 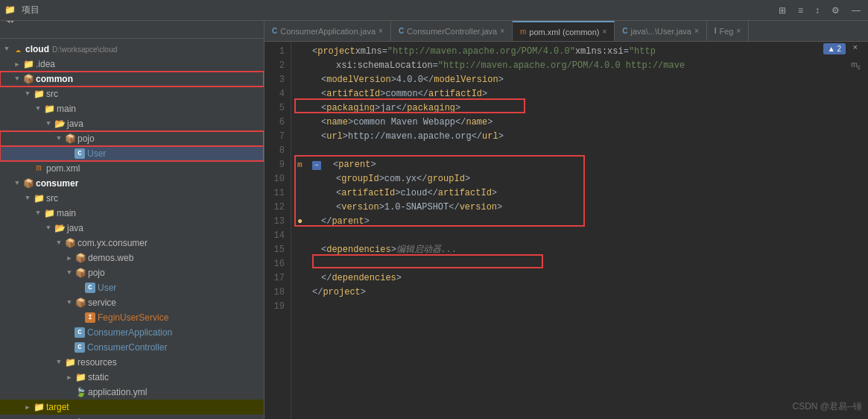 I want to click on tree-item-user1: ▶ C User, so click(x=132, y=154).